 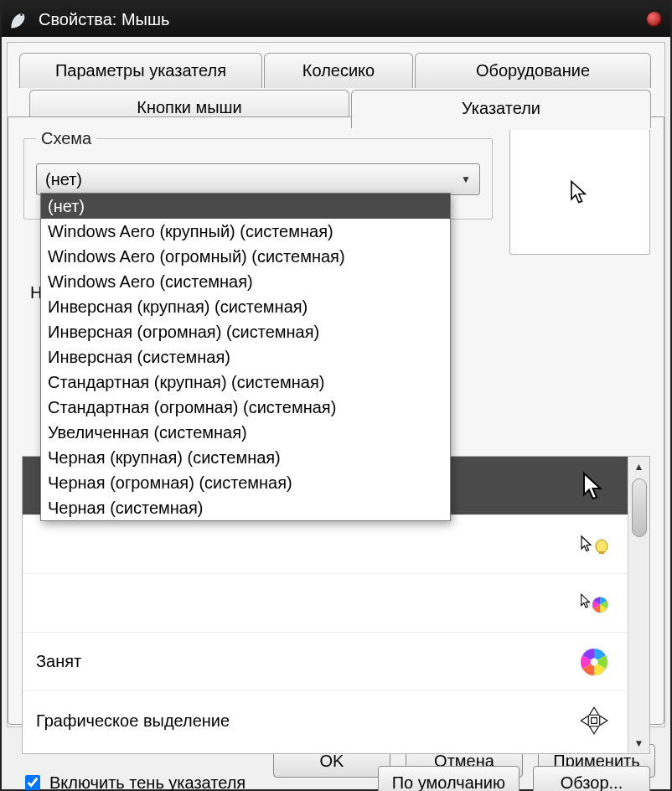 I want to click on cursor-arrow-icon, so click(x=594, y=486).